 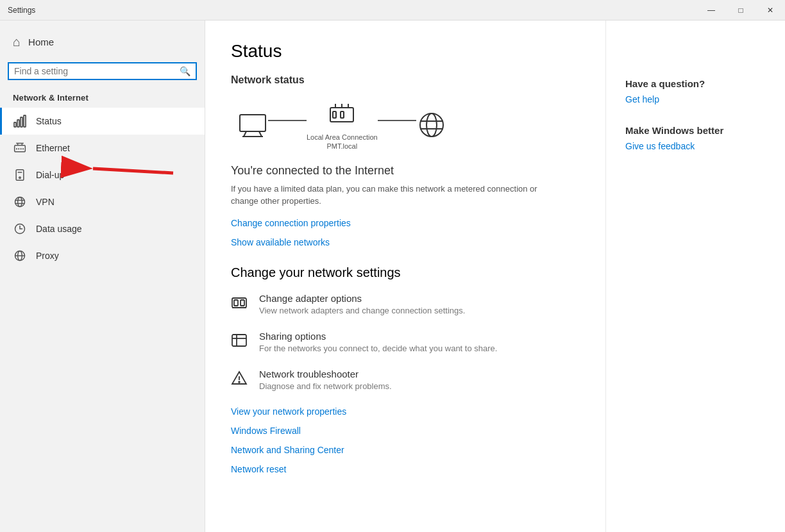 I want to click on adapter-text: Change adapter options View network adap…, so click(x=362, y=304).